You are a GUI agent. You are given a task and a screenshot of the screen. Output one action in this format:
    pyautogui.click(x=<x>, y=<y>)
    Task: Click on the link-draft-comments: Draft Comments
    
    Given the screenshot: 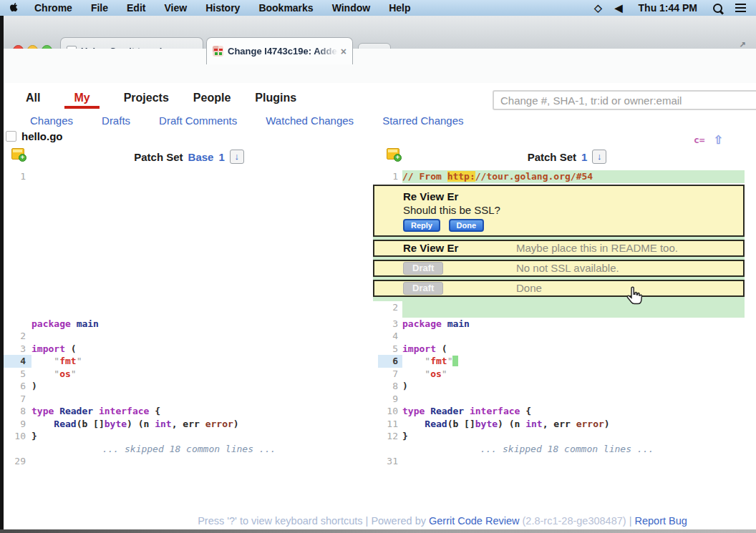 What is the action you would take?
    pyautogui.click(x=198, y=120)
    